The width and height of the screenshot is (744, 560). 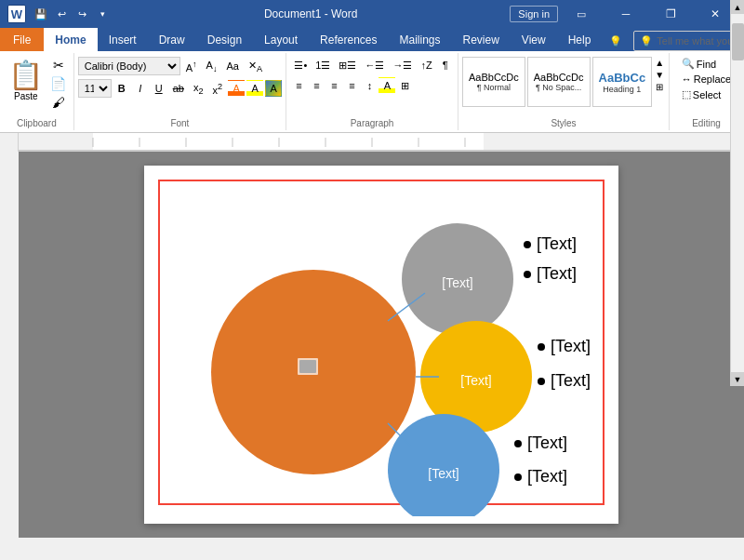 What do you see at coordinates (688, 41) in the screenshot?
I see `tell-me-box: 💡 Tell me what you want to do` at bounding box center [688, 41].